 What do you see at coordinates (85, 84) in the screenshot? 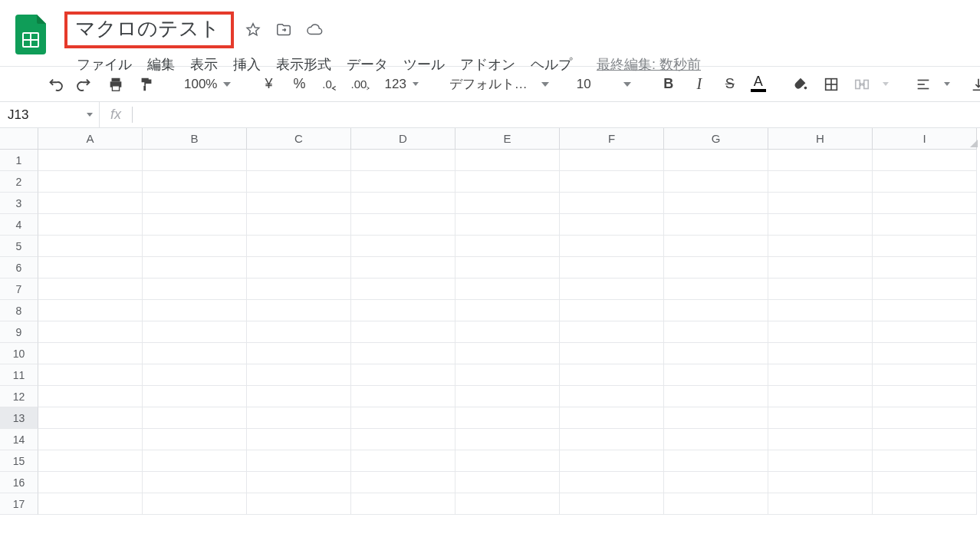
I see `redo-button` at bounding box center [85, 84].